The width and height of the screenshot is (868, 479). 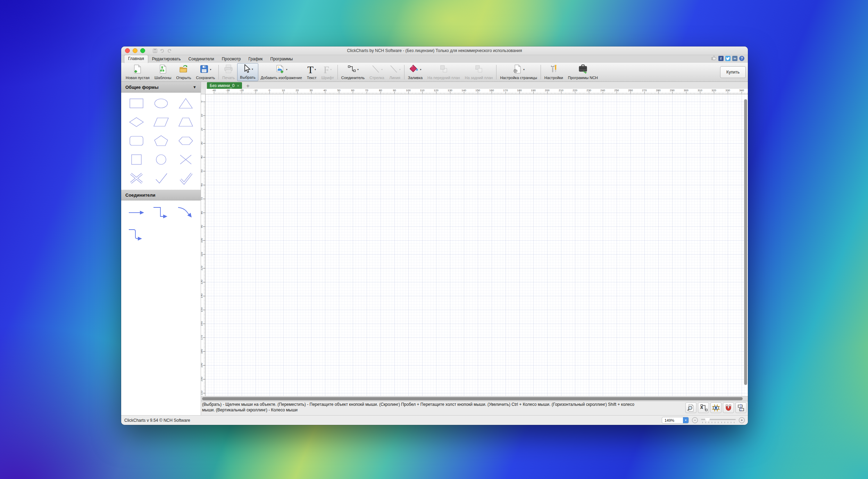 What do you see at coordinates (136, 178) in the screenshot?
I see `shape-cross-outline` at bounding box center [136, 178].